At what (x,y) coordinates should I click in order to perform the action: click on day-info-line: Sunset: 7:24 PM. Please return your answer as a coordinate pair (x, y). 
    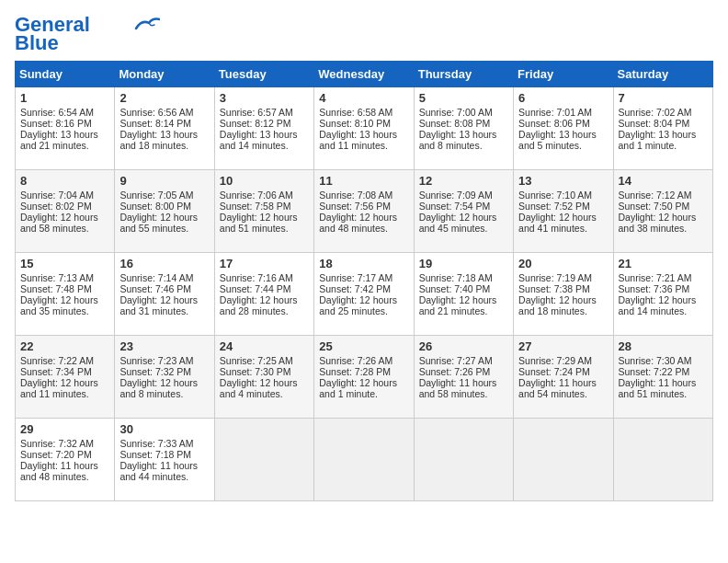
    Looking at the image, I should click on (554, 372).